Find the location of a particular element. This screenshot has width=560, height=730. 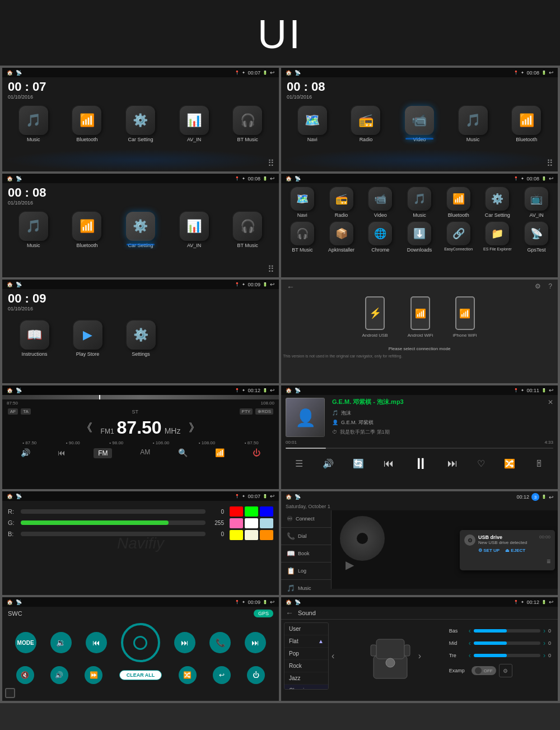

help-icon-6: ? is located at coordinates (550, 286).